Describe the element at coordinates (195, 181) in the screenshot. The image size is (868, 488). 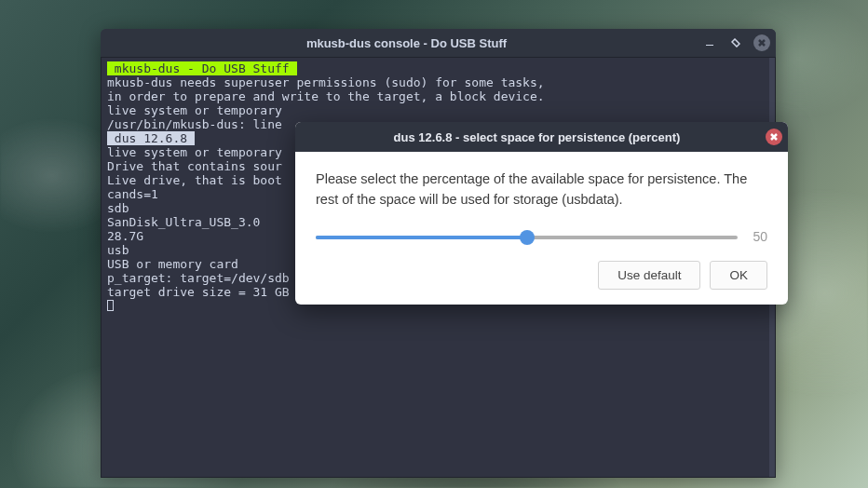
I see `terminal-line: Live drive, that is boot` at that location.